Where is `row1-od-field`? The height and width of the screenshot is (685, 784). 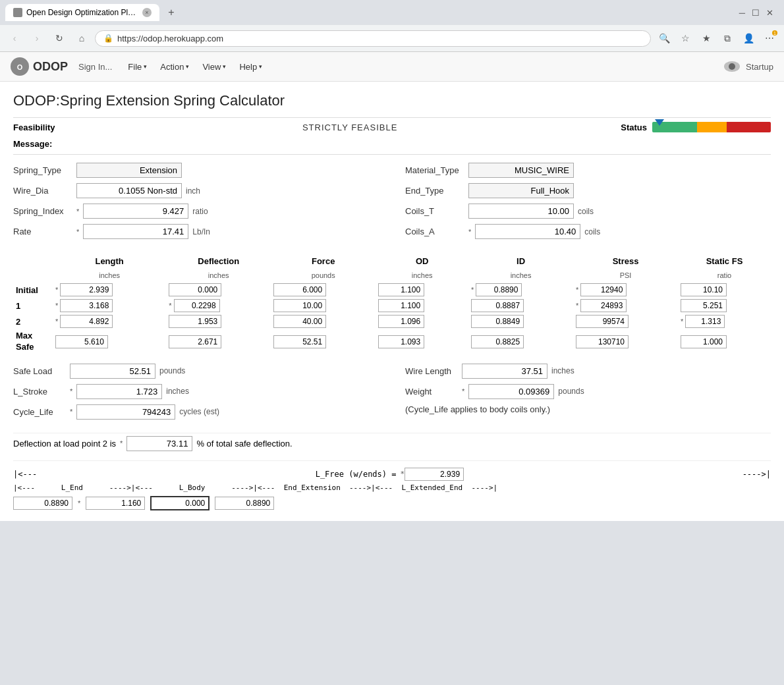
row1-od-field is located at coordinates (401, 306).